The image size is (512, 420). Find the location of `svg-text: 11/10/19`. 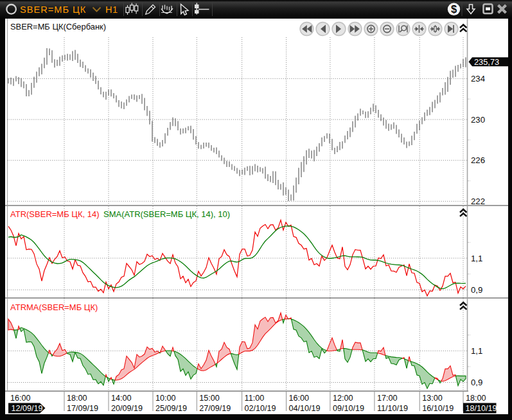

svg-text: 11/10/19 is located at coordinates (393, 408).